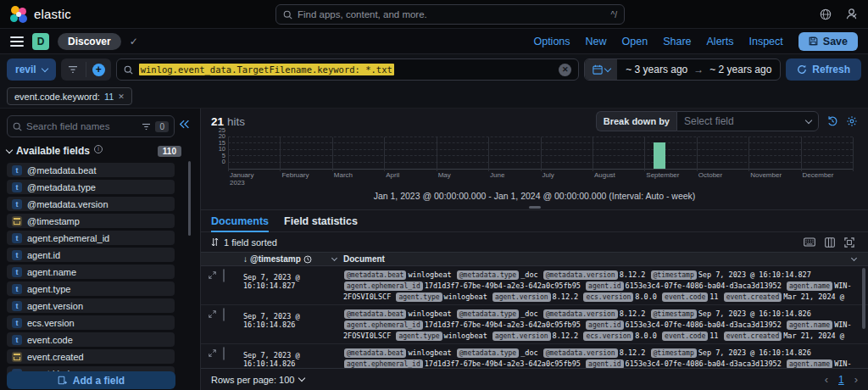 The height and width of the screenshot is (390, 868). I want to click on pagination-next-icon: ›, so click(856, 380).